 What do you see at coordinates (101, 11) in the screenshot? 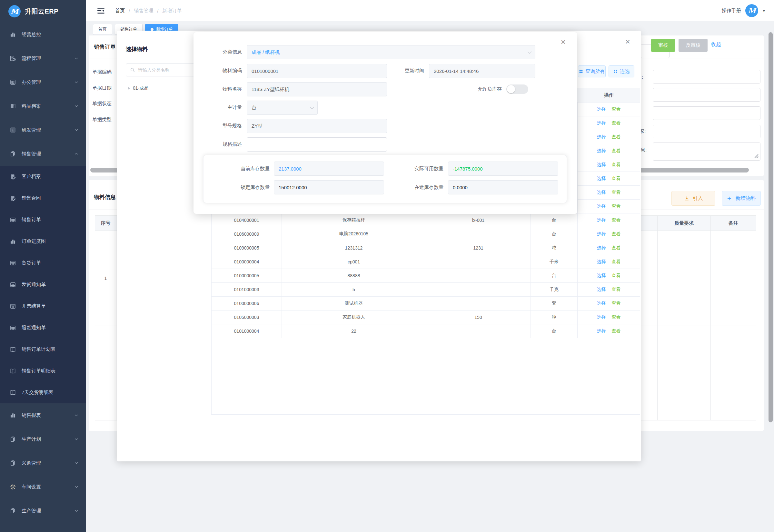
I see `collapse-sidebar-icon` at bounding box center [101, 11].